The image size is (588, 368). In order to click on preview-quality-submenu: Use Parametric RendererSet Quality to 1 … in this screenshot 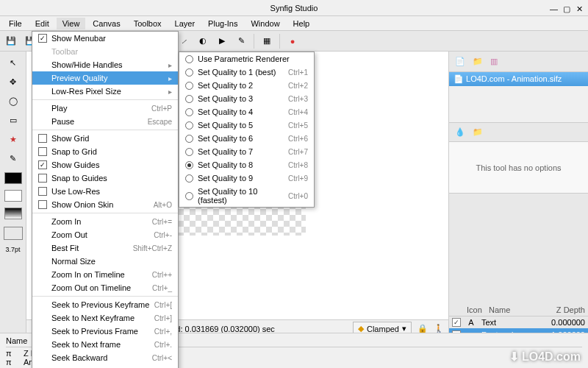, I will do `click(247, 130)`.